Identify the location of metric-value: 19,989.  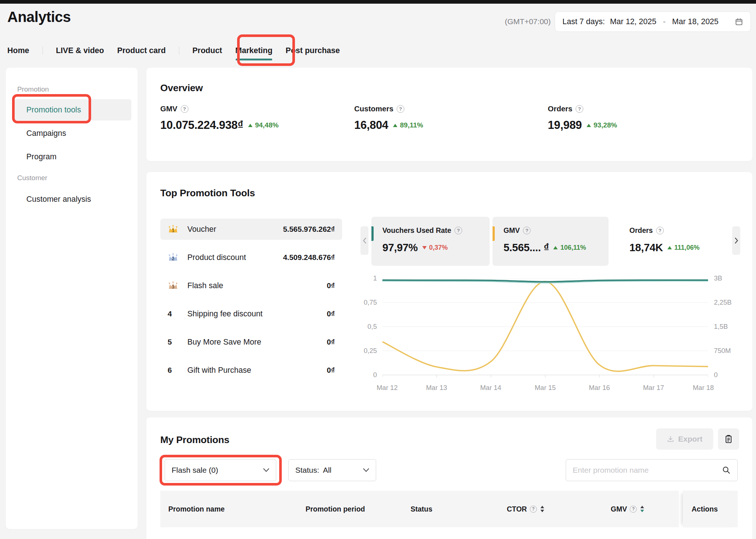
(565, 125).